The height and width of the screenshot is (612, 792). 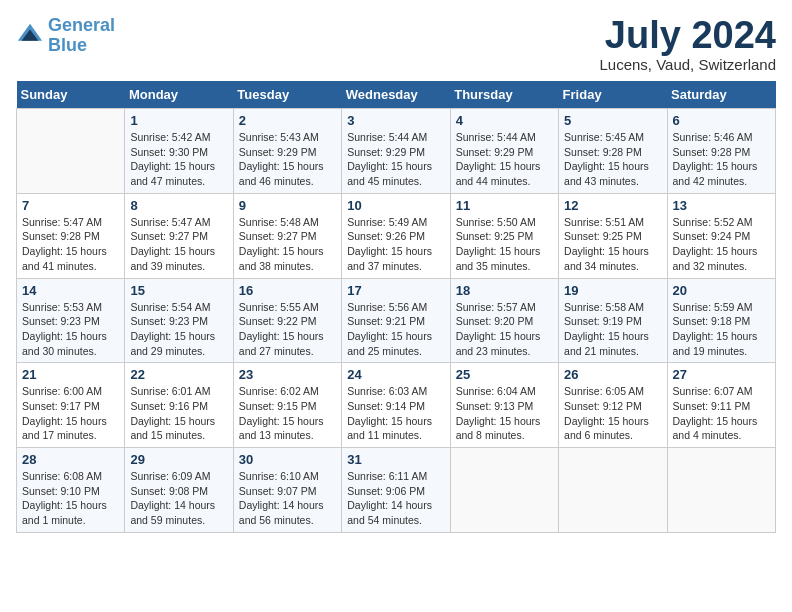 What do you see at coordinates (396, 152) in the screenshot?
I see `calendar-week-row: 1Sunrise: 5:42 AM Sunset: 9:30 PM Daylig…` at bounding box center [396, 152].